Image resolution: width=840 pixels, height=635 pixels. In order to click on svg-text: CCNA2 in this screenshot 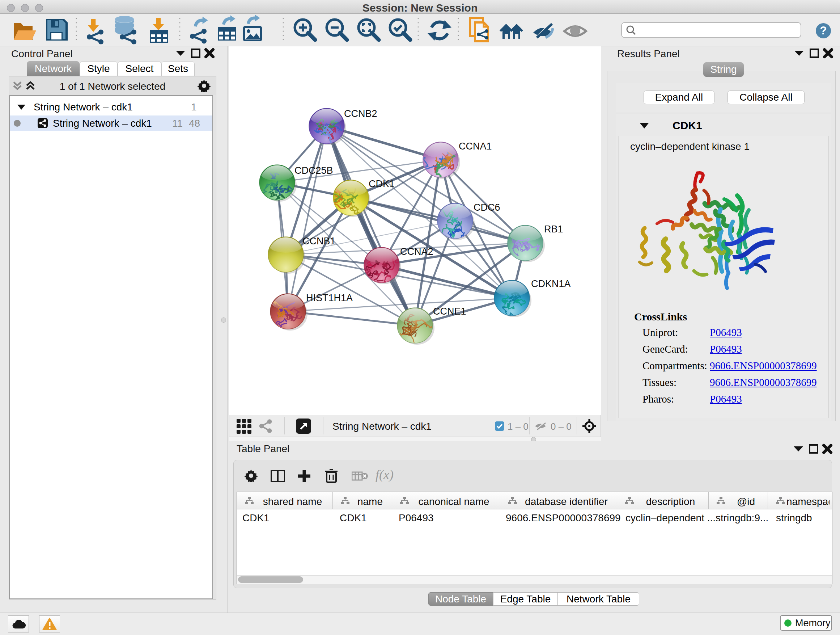, I will do `click(417, 252)`.